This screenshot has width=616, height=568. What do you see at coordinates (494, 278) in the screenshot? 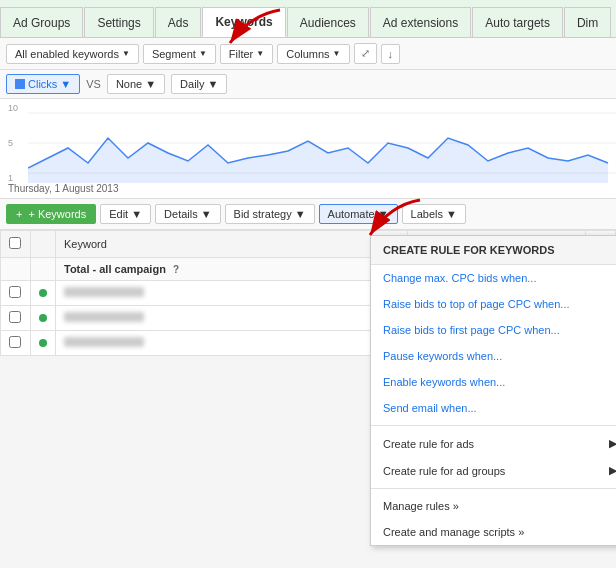
I see `dropdown-item-change-cpc: Change max. CPC bids when...` at bounding box center [494, 278].